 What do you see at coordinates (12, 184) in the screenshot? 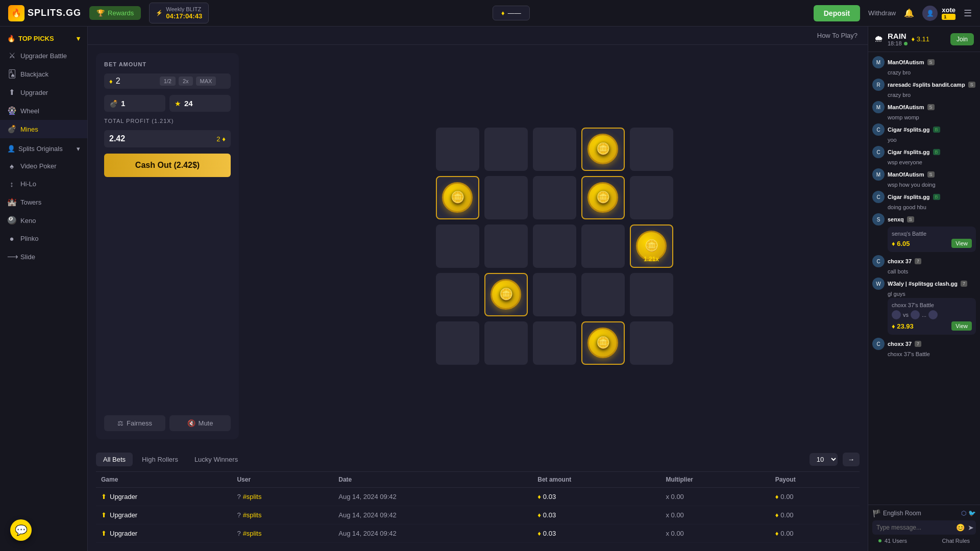
I see `hi-lo-icon: ↕` at bounding box center [12, 184].